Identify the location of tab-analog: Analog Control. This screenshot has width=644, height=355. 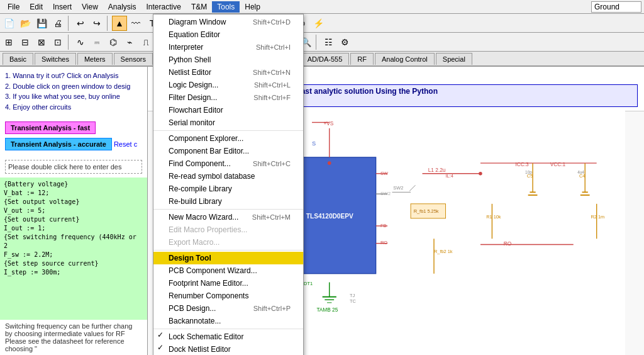
(405, 59).